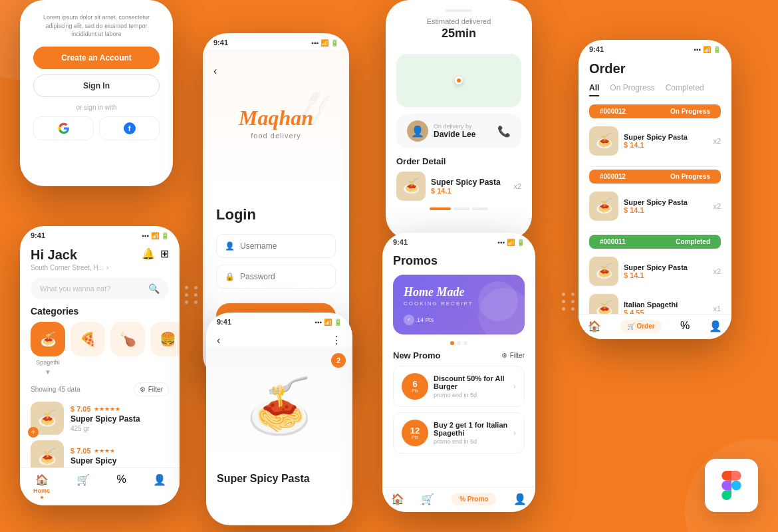 This screenshot has width=778, height=532. What do you see at coordinates (88, 348) in the screenshot?
I see `category-pizza: 🍕` at bounding box center [88, 348].